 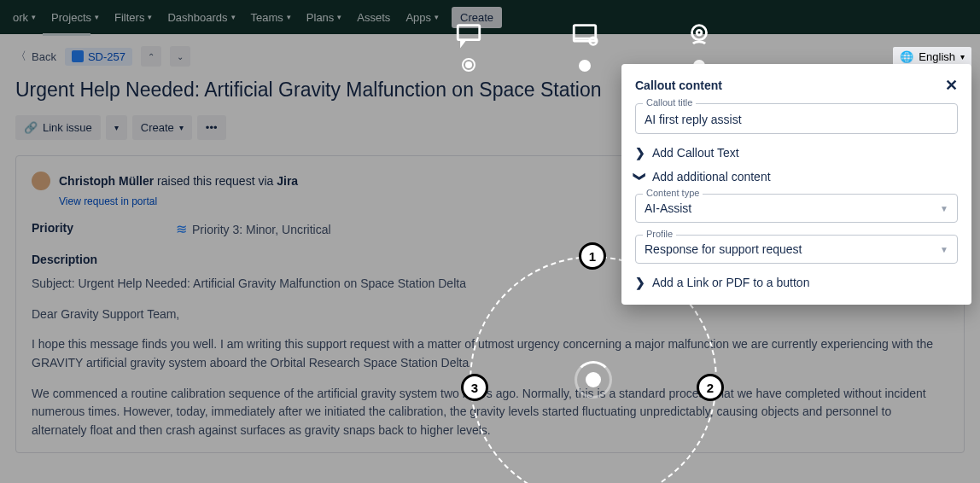 What do you see at coordinates (422, 17) in the screenshot?
I see `nav-apps: Apps▾` at bounding box center [422, 17].